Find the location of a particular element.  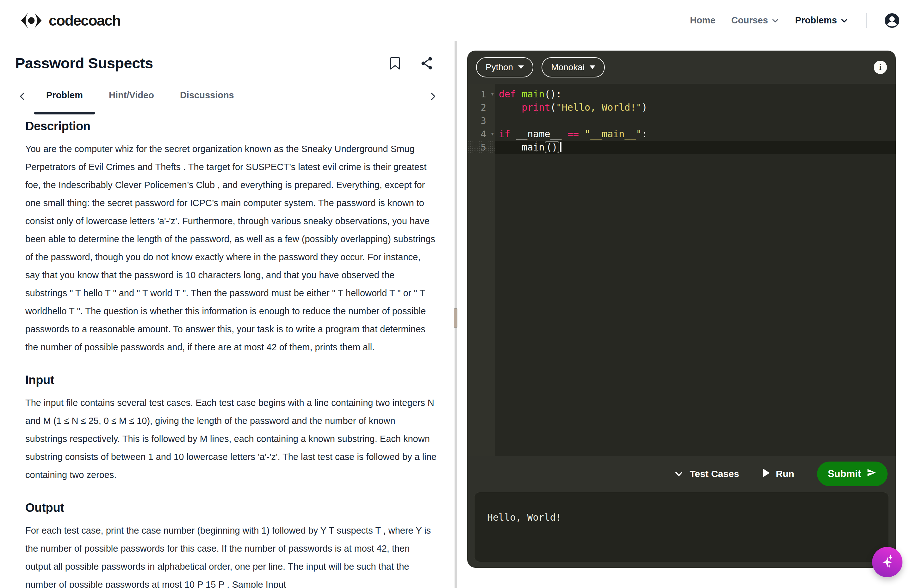

codecoach-logo-icon is located at coordinates (31, 21).